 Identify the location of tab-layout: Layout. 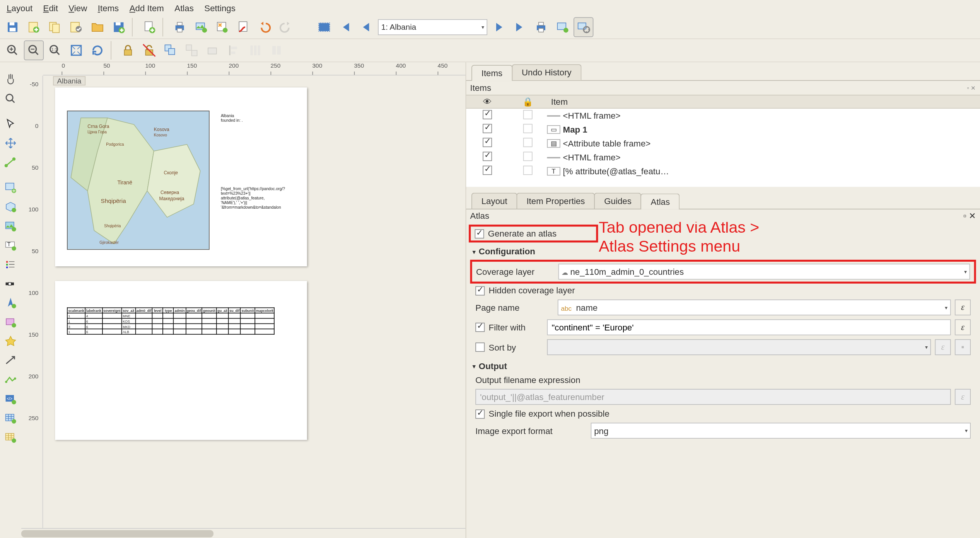
(494, 201).